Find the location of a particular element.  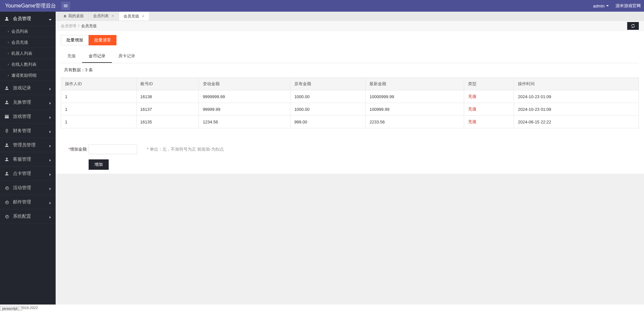

sidebar-subitem-0-1: ›会员充值 is located at coordinates (28, 42).